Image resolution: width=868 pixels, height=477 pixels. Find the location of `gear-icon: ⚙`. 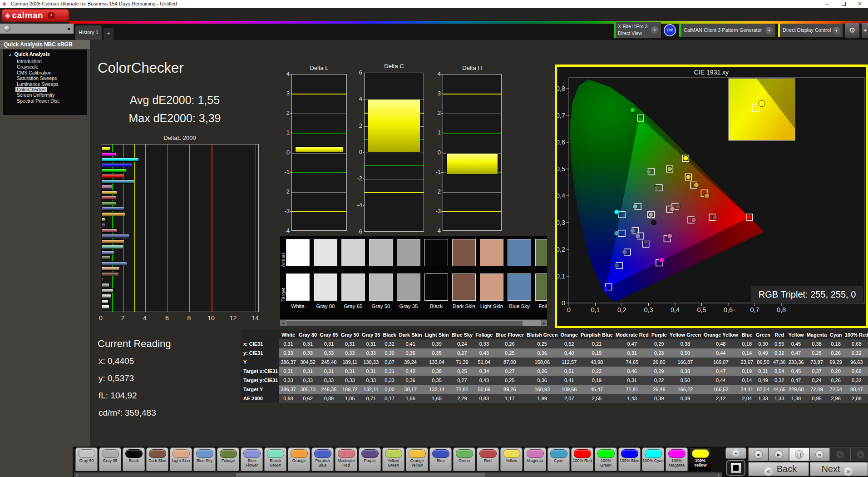

gear-icon: ⚙ is located at coordinates (852, 30).